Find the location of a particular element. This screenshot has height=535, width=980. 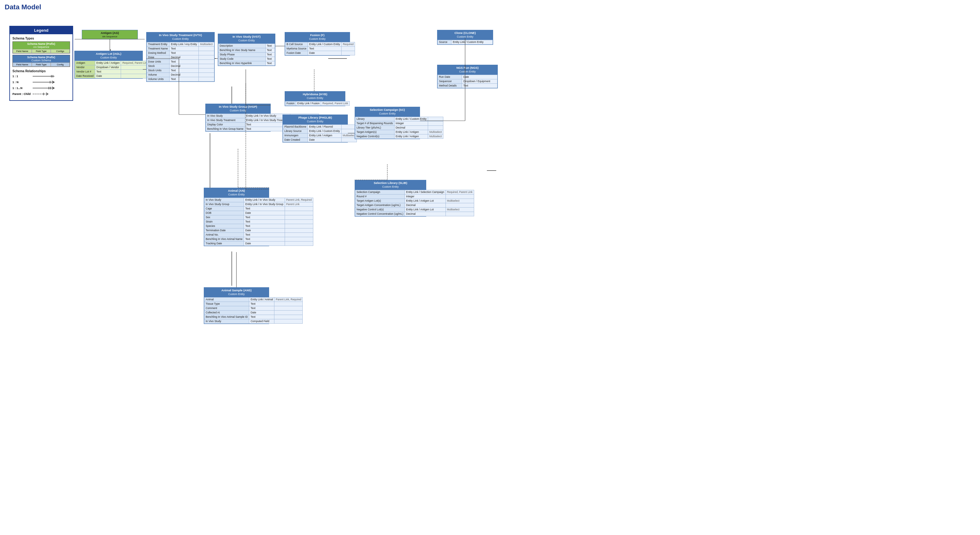

table-row: Collected AtDate is located at coordinates (253, 312).